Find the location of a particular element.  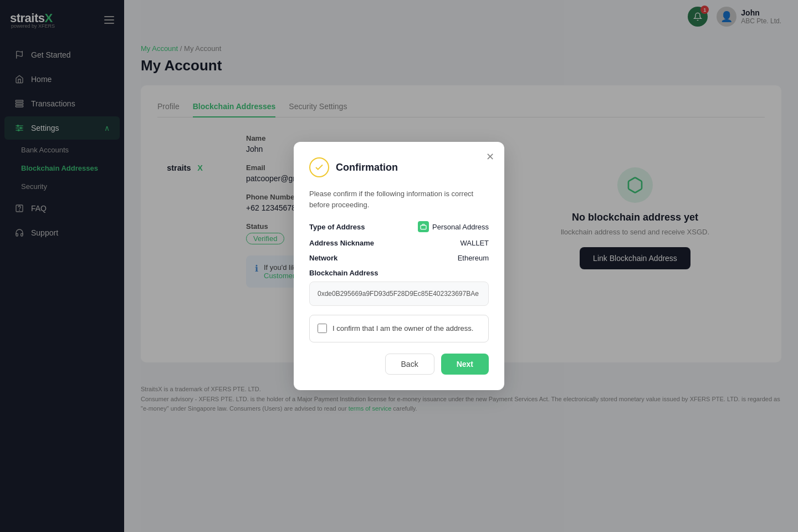

modal-footer: Back Next is located at coordinates (399, 364).